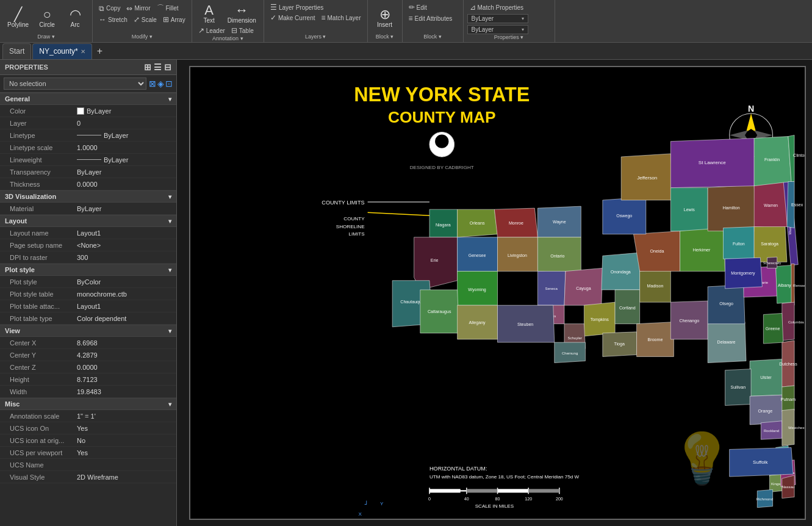 This screenshot has height=526, width=812. Describe the element at coordinates (738, 387) in the screenshot. I see `svg-text: Sullivan` at that location.